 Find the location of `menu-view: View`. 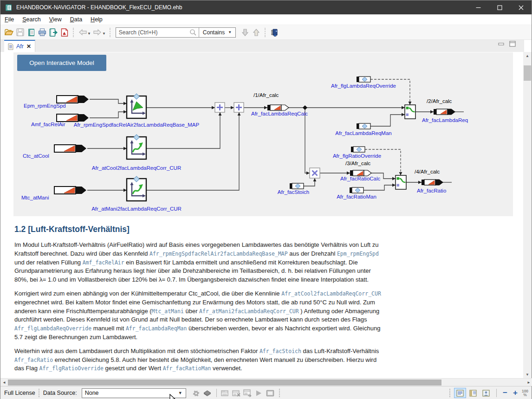

menu-view: View is located at coordinates (56, 19).